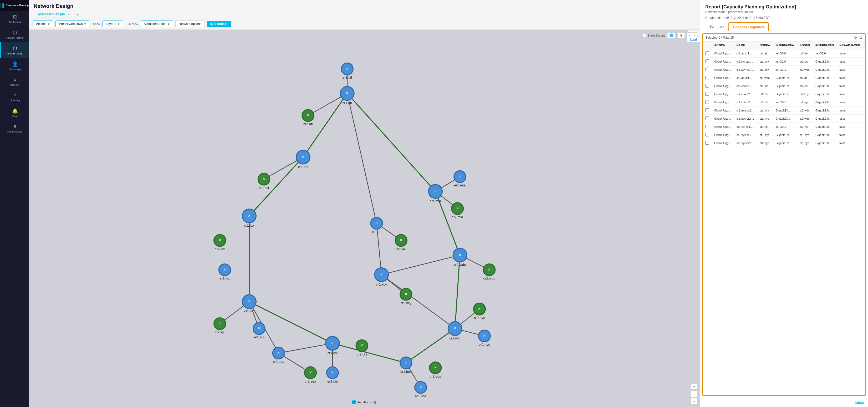  Describe the element at coordinates (333, 346) in the screenshot. I see `node-cr1-chi: ✕ cr1.chi` at that location.